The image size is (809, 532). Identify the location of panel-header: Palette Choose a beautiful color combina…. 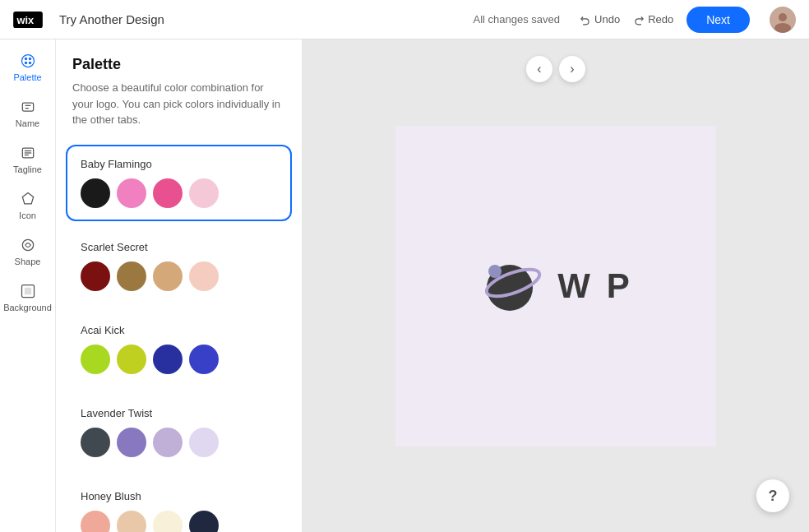
(179, 89).